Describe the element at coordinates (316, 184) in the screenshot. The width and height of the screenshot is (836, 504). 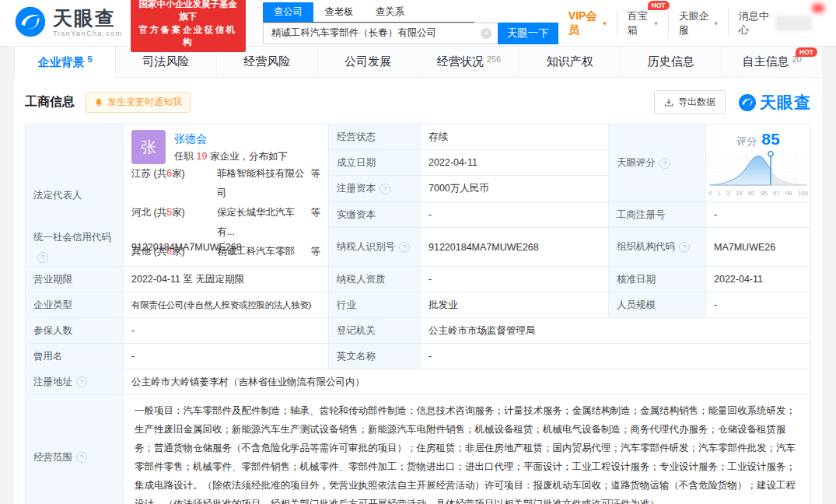
I see `etc-text: 等` at that location.